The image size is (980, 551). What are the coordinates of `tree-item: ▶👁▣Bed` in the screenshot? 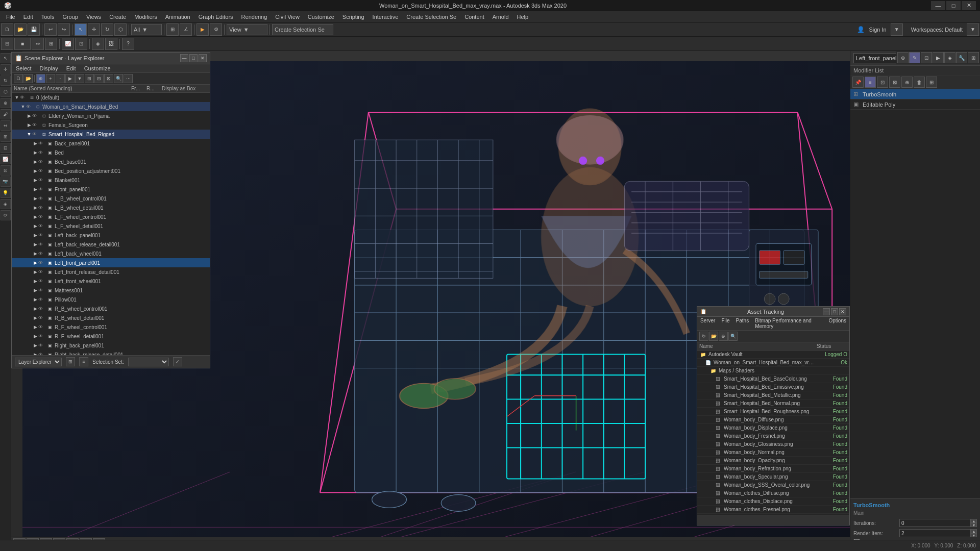 It's located at (111, 153).